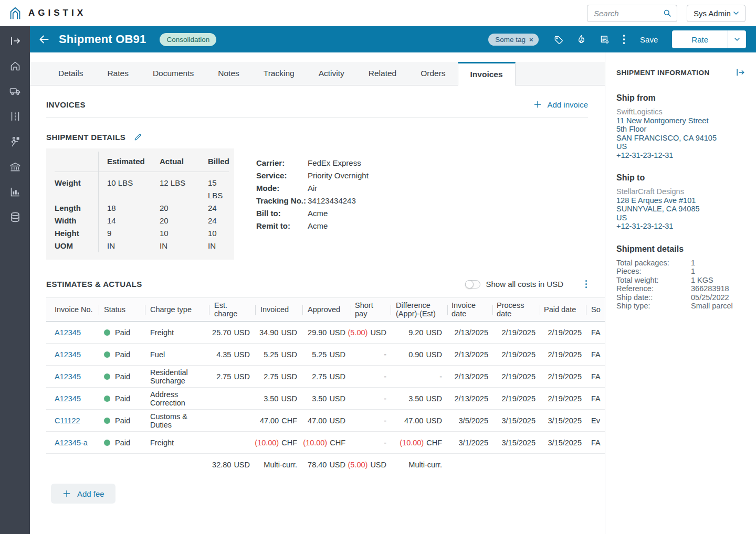 The image size is (756, 534). I want to click on search-input, so click(628, 14).